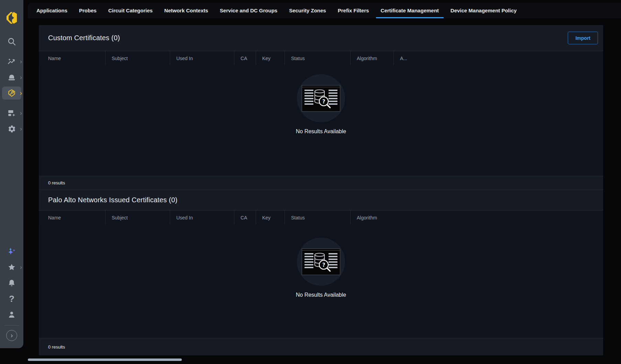 The height and width of the screenshot is (364, 621). Describe the element at coordinates (12, 93) in the screenshot. I see `sidebar-item-manage-active` at that location.